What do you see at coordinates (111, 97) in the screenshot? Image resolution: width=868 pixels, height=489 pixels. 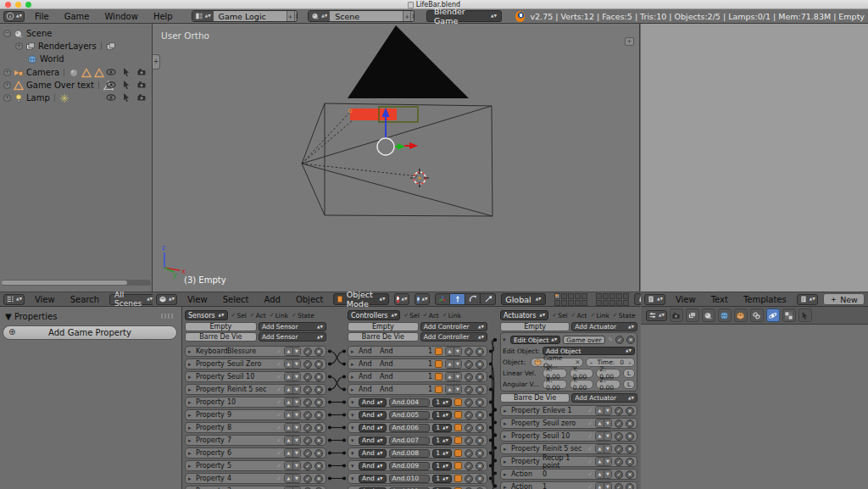 I see `eye-icon` at bounding box center [111, 97].